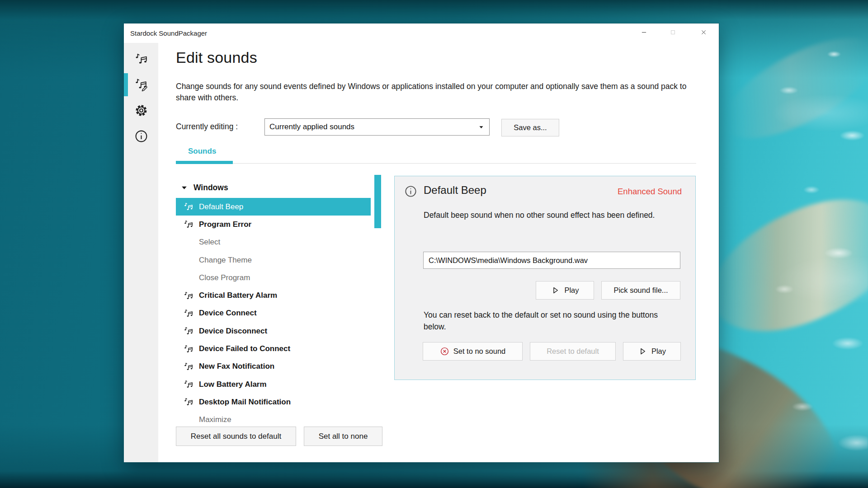 This screenshot has width=868, height=488. Describe the element at coordinates (141, 253) in the screenshot. I see `sidebar-nav` at that location.